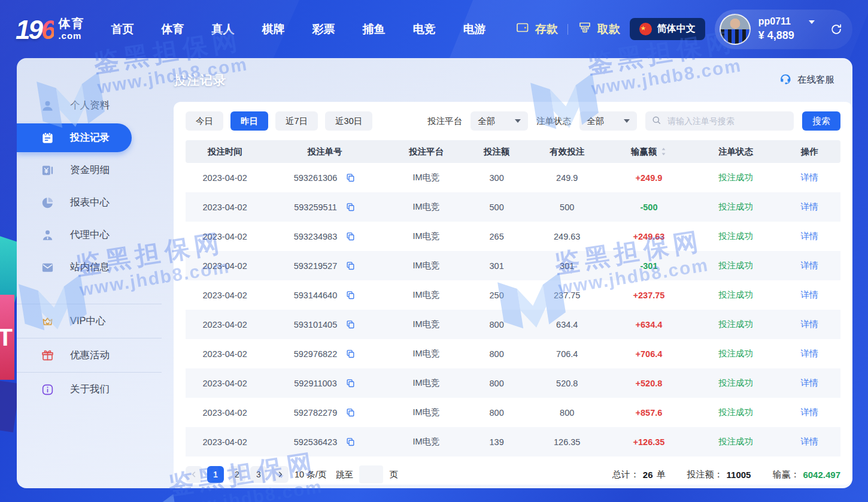  What do you see at coordinates (237, 474) in the screenshot?
I see `page-button-2: 2` at bounding box center [237, 474].